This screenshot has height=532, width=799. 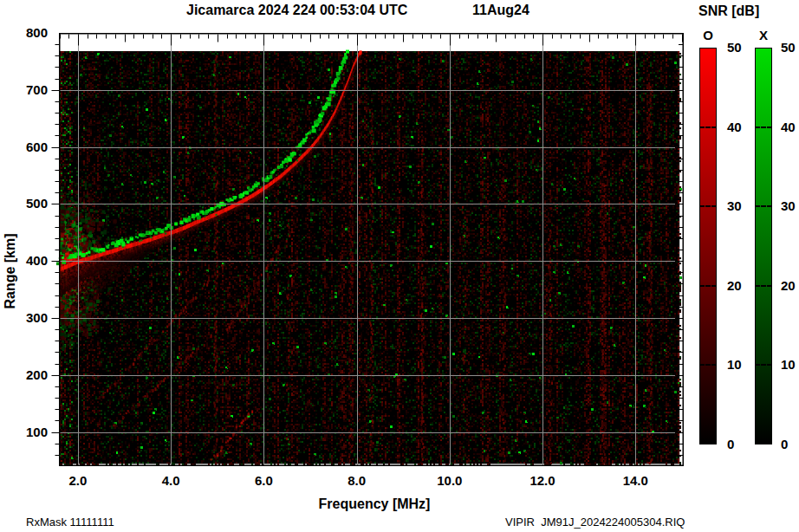 I want to click on x-tick-label: 10.0, so click(x=450, y=480).